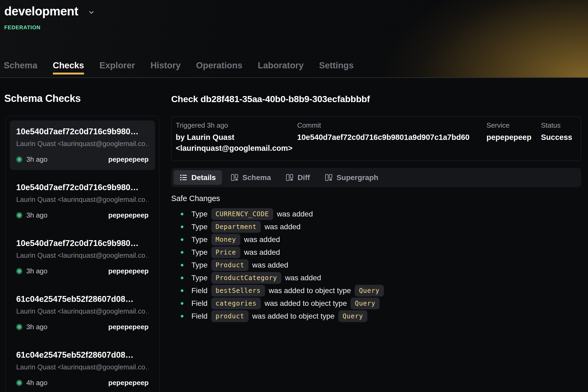 The width and height of the screenshot is (588, 392). What do you see at coordinates (41, 11) in the screenshot?
I see `project-title: development` at bounding box center [41, 11].